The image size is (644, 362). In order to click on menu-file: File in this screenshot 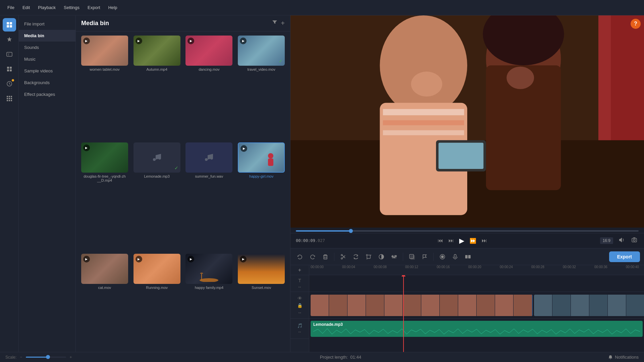, I will do `click(11, 7)`.